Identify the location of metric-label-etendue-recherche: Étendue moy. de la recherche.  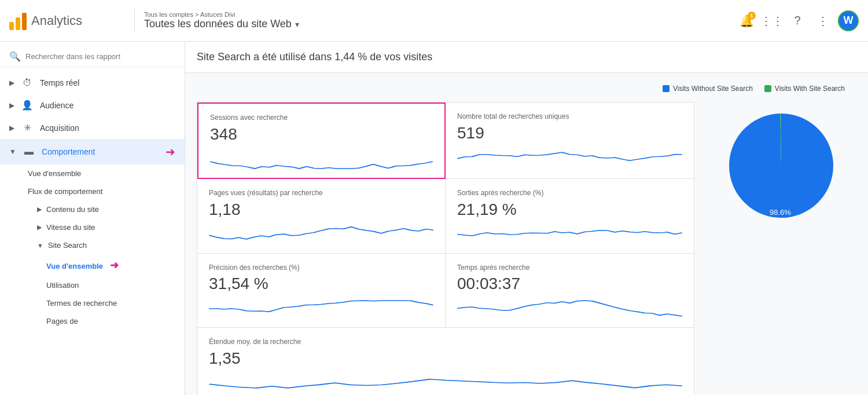
(446, 342).